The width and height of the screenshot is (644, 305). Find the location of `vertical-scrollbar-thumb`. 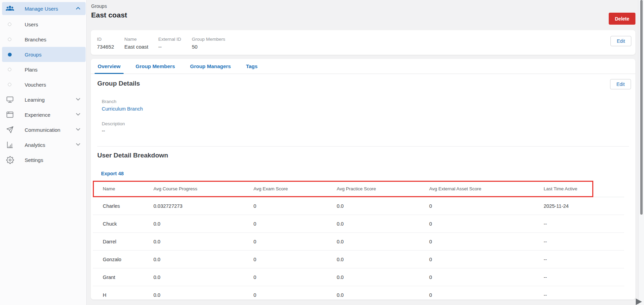

vertical-scrollbar-thumb is located at coordinates (641, 107).